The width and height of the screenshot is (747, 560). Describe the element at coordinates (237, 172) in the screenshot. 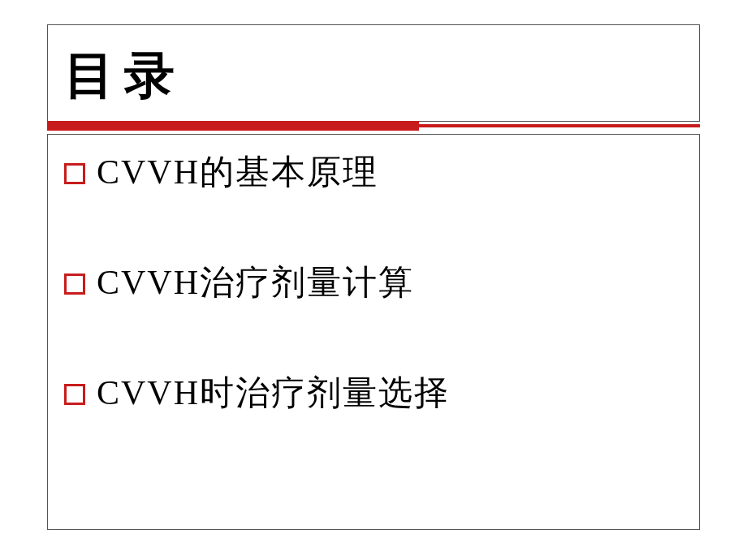

I see `list-item-text: CVVH的基本原理` at that location.